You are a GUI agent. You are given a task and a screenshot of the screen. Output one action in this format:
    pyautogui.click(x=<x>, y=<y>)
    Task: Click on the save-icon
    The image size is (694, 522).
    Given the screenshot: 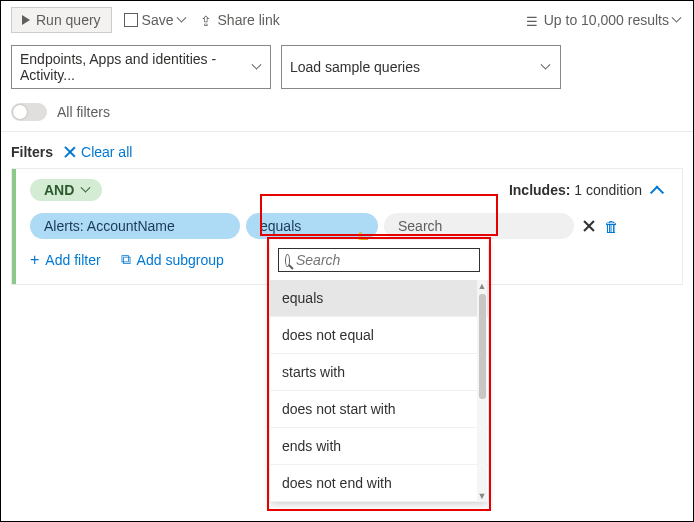 What is the action you would take?
    pyautogui.click(x=131, y=20)
    